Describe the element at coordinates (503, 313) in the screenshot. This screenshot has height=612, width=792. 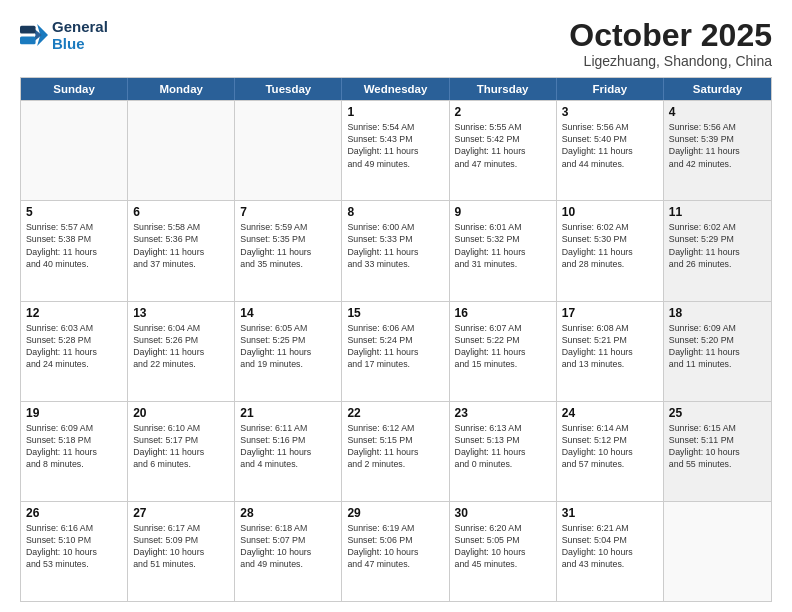
I see `day-number: 16` at that location.